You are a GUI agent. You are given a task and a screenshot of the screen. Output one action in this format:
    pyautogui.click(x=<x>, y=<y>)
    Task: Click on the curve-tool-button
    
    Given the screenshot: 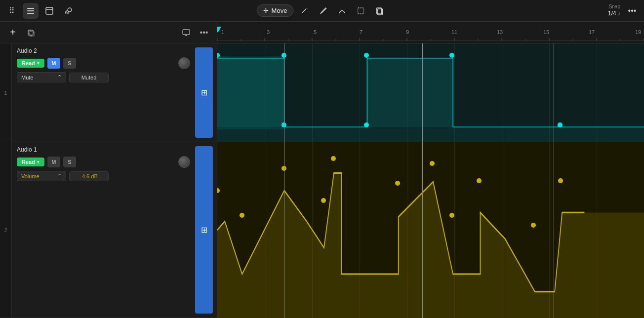 What is the action you would take?
    pyautogui.click(x=342, y=11)
    